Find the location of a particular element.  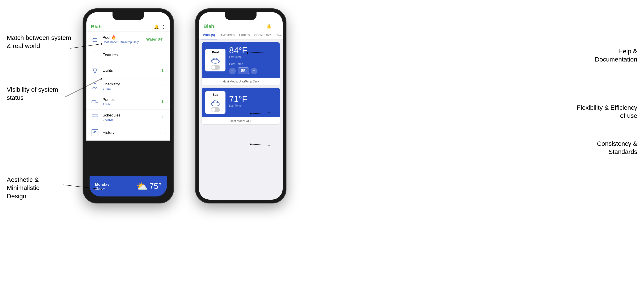

annotation-visibility: Visibility of system status is located at coordinates (36, 94).